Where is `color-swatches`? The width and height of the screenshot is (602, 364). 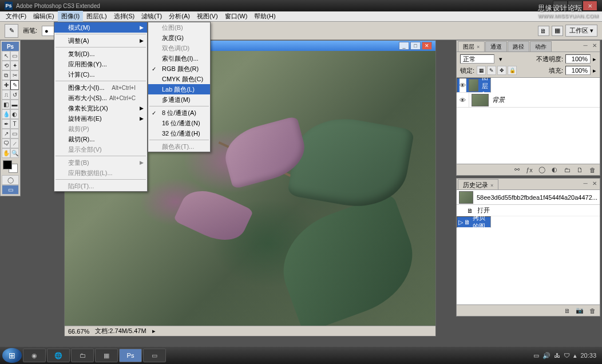
color-swatches is located at coordinates (10, 167).